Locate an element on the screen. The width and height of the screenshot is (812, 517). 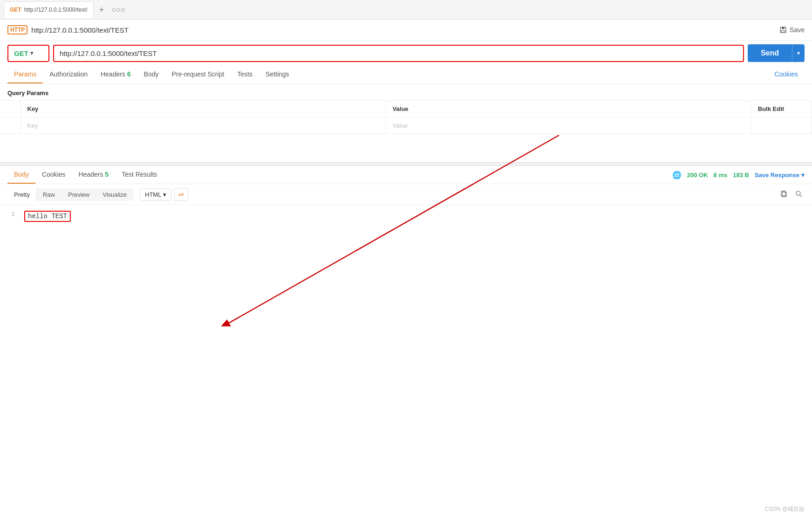
wrap-icon: ⇌ is located at coordinates (181, 194).